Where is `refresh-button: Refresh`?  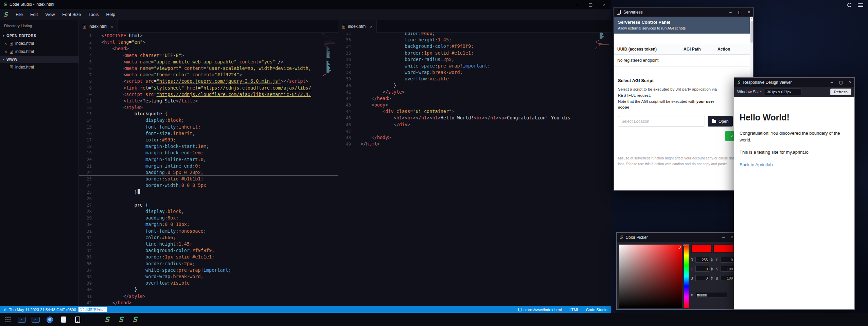 refresh-button: Refresh is located at coordinates (841, 92).